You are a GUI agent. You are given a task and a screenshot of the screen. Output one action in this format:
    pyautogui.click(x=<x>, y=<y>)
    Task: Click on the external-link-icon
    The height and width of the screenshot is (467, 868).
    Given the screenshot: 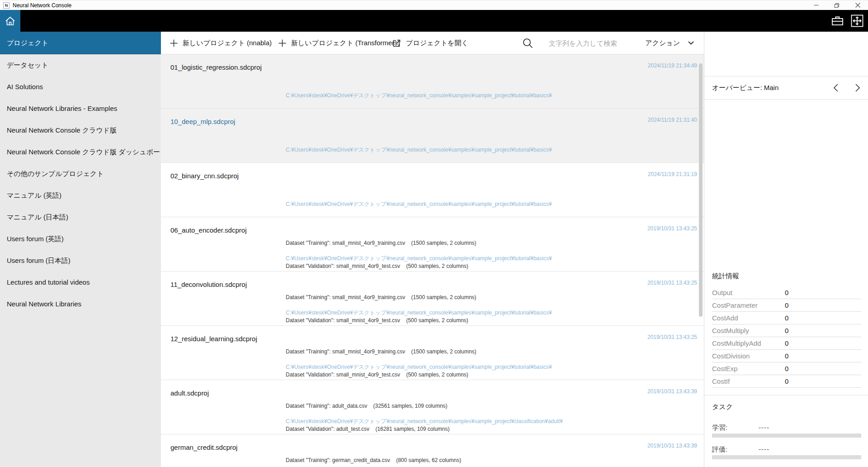 What is the action you would take?
    pyautogui.click(x=397, y=43)
    